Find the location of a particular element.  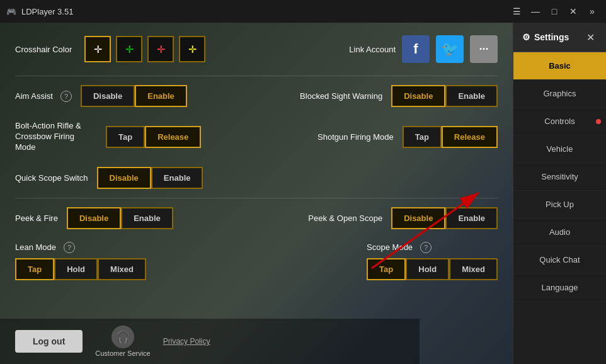

app-name: LDPlayer 3.51 is located at coordinates (47, 11).